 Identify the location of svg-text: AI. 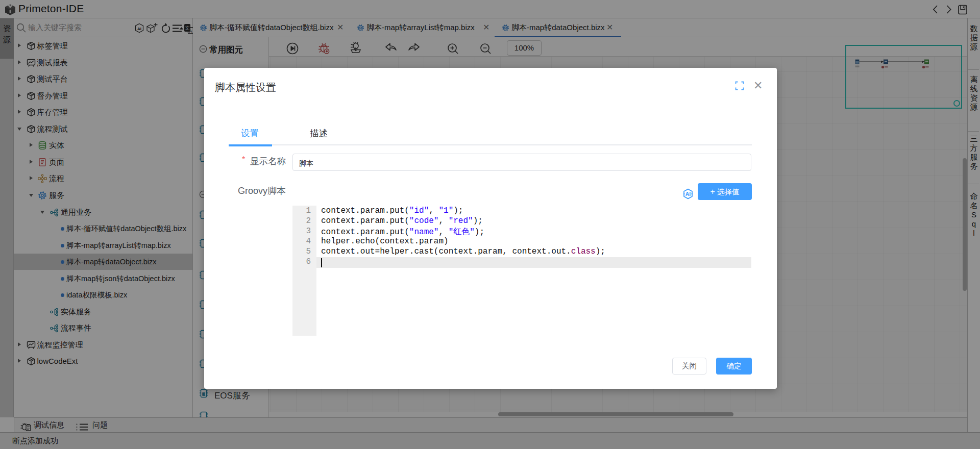
(688, 194).